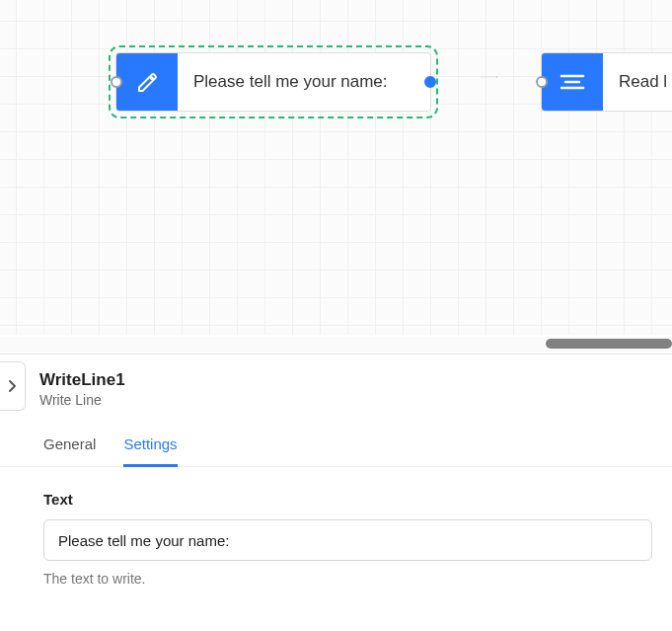 The height and width of the screenshot is (631, 672). I want to click on panel-header: WriteLine1 Write Line, so click(336, 387).